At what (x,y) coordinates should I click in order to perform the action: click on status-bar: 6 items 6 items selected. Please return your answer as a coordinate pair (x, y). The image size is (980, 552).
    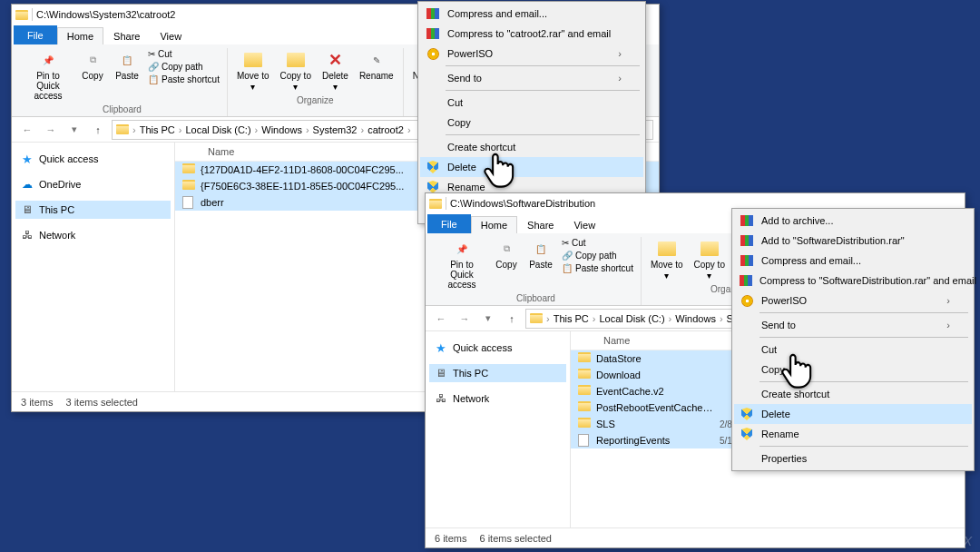
    Looking at the image, I should click on (695, 537).